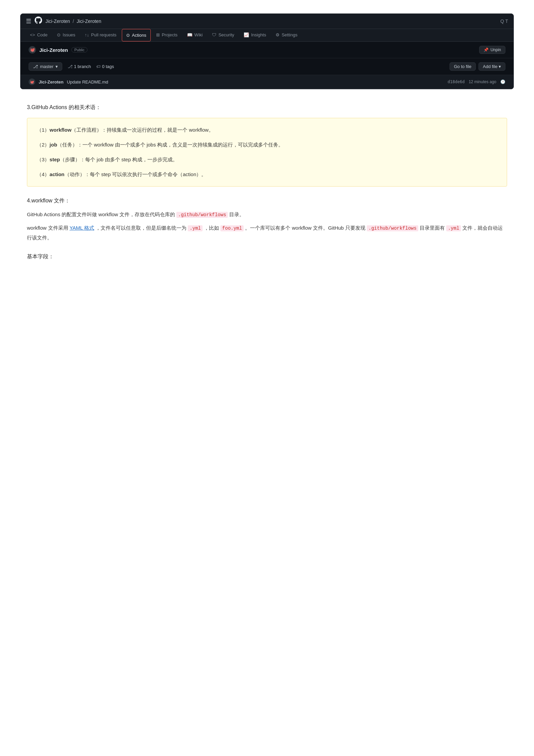 Image resolution: width=534 pixels, height=756 pixels. What do you see at coordinates (59, 35) in the screenshot?
I see `issues-icon: ⊙` at bounding box center [59, 35].